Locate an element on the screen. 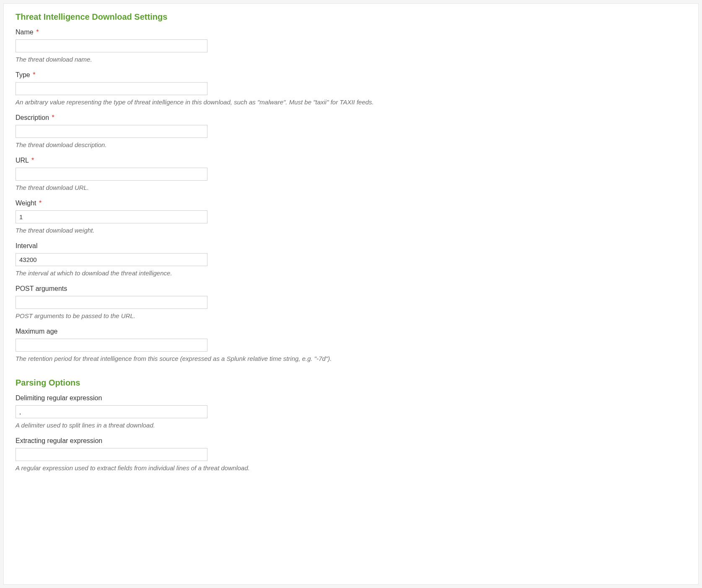  label-weight-text: Weight is located at coordinates (26, 203).